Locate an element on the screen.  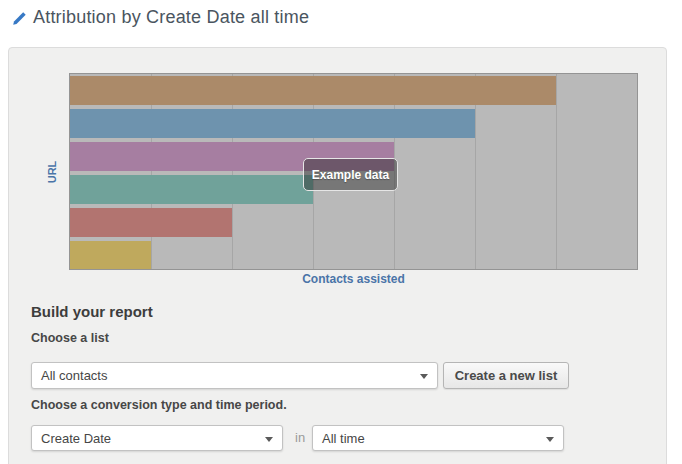
conversion-label: Choose a conversion type and time period… is located at coordinates (159, 405).